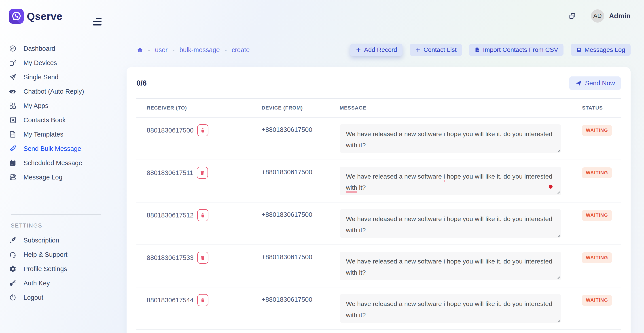  What do you see at coordinates (161, 50) in the screenshot?
I see `breadcrumb-link-user: user` at bounding box center [161, 50].